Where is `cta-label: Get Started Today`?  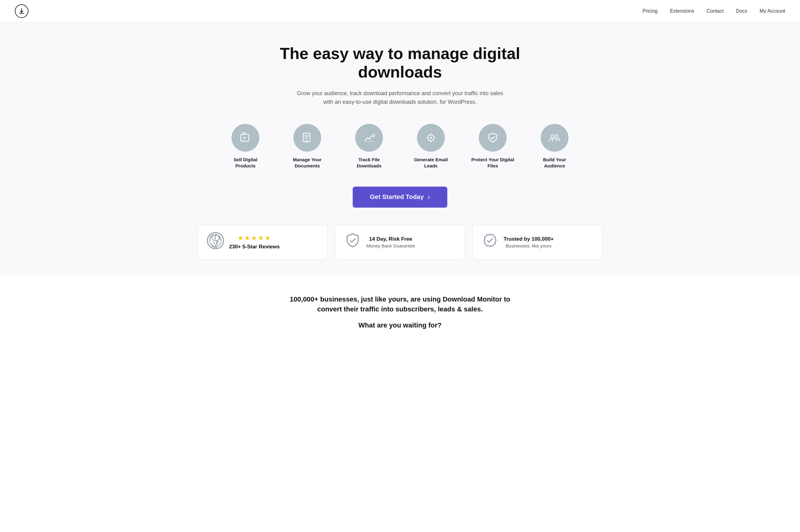 cta-label: Get Started Today is located at coordinates (397, 197).